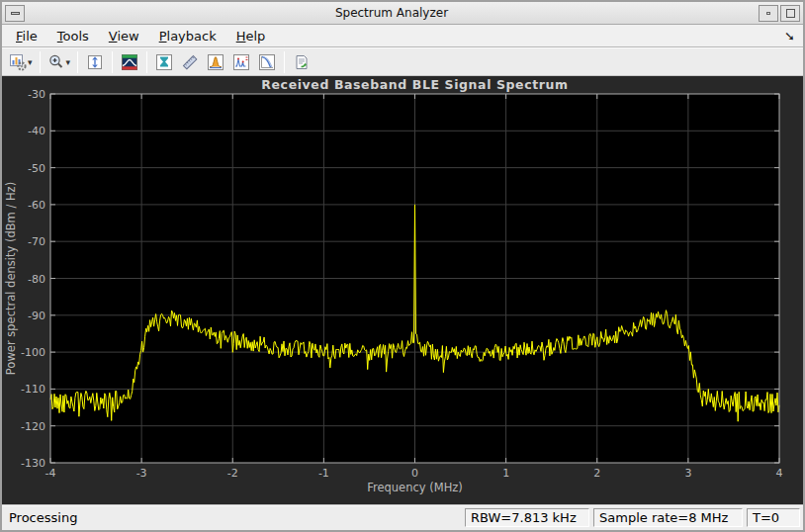 This screenshot has width=805, height=532. I want to click on svg-text: -130, so click(34, 463).